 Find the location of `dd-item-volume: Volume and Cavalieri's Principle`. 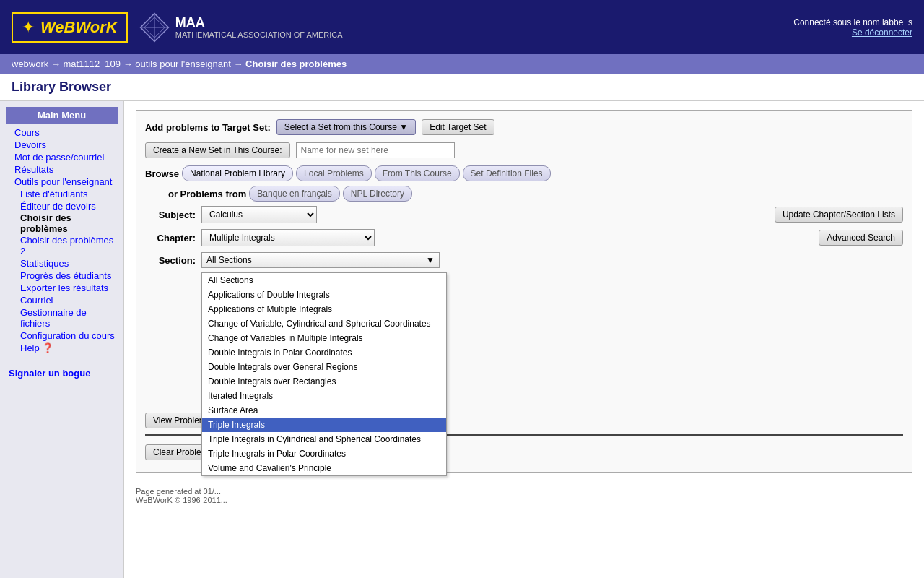

dd-item-volume: Volume and Cavalieri's Principle is located at coordinates (324, 468).